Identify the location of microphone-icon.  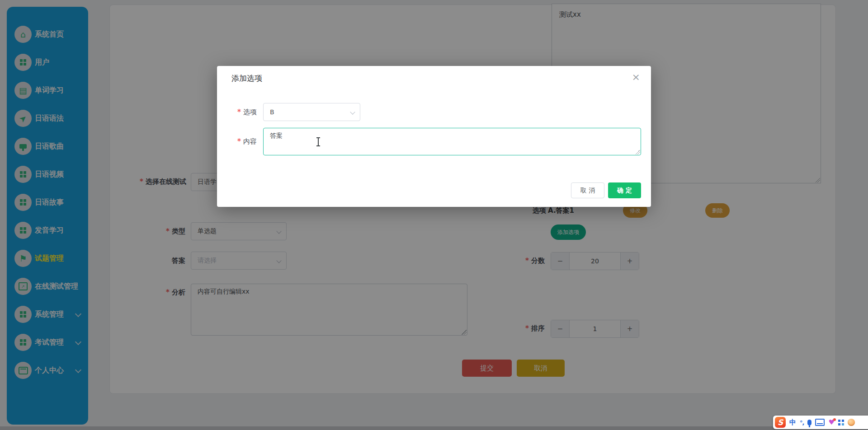
(809, 423).